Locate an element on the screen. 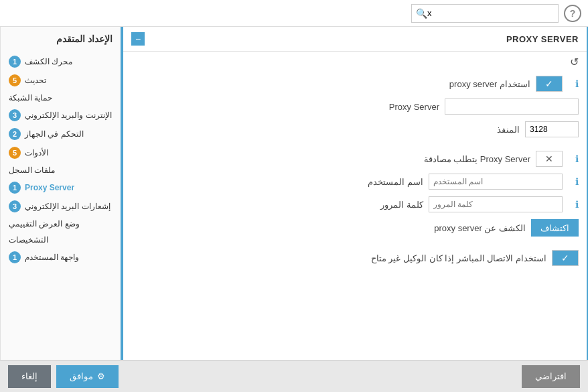  proxy-server-input is located at coordinates (512, 107).